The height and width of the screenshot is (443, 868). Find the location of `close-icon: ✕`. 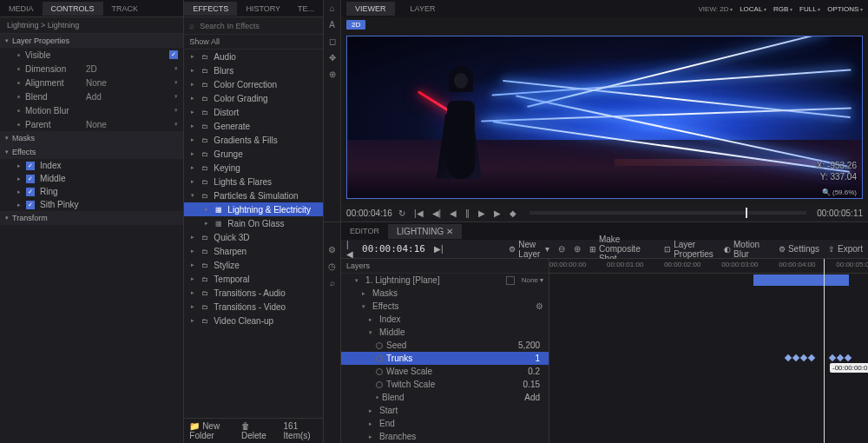

close-icon: ✕ is located at coordinates (450, 231).